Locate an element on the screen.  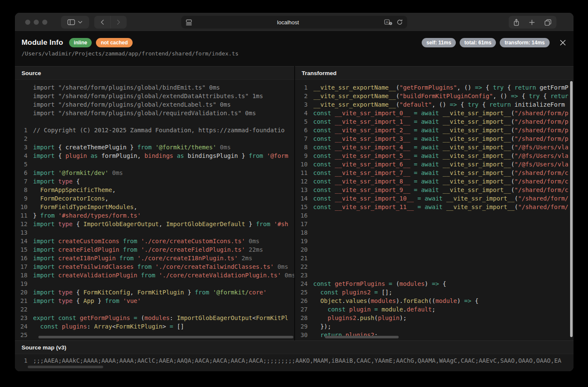
code-line: 24 const plugins: Array<FormKitPlugin> =… is located at coordinates (154, 326).